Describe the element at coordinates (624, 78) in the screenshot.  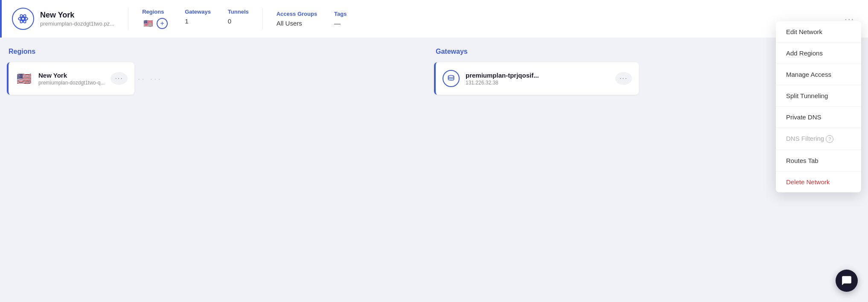
I see `gateway-menu-btn: ···` at that location.